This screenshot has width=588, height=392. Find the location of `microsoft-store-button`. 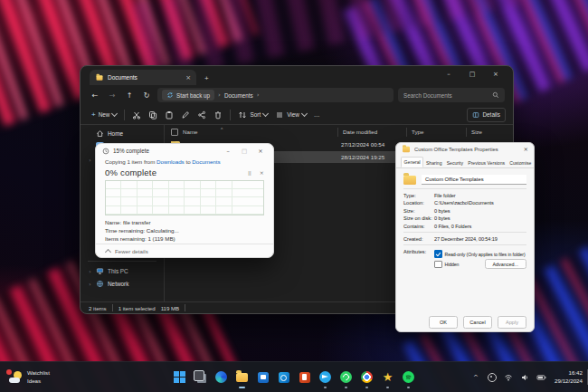

microsoft-store-button is located at coordinates (262, 377).